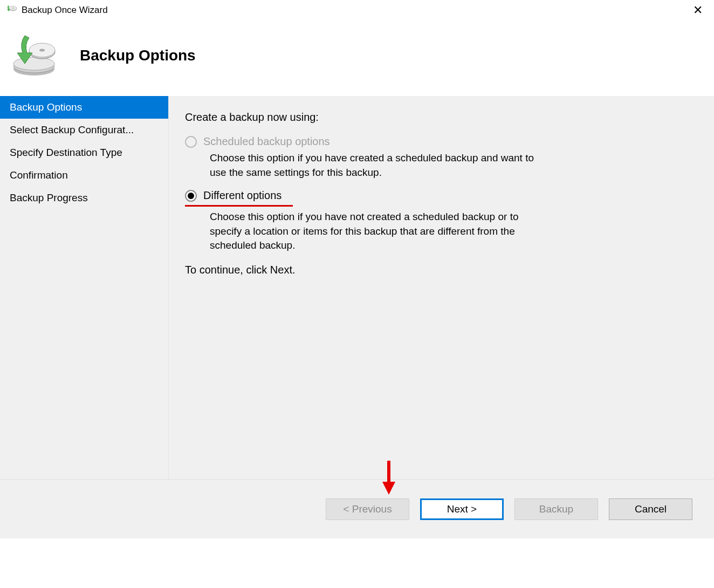 The width and height of the screenshot is (714, 588). What do you see at coordinates (84, 107) in the screenshot?
I see `step-backup-options: Backup Options` at bounding box center [84, 107].